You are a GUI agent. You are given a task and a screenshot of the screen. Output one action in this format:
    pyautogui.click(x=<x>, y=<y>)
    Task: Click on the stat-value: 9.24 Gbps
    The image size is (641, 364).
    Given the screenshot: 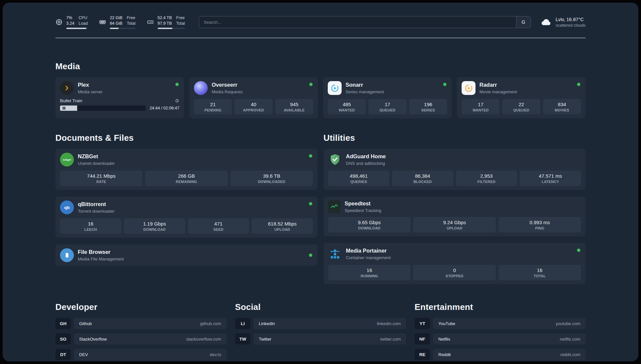 What is the action you would take?
    pyautogui.click(x=454, y=222)
    